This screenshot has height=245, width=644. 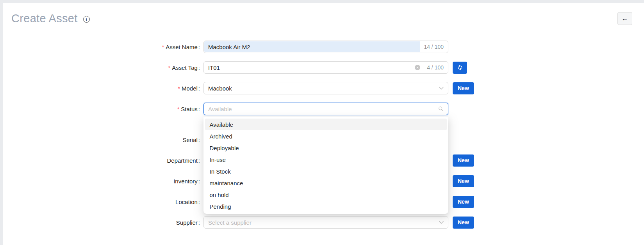 What do you see at coordinates (103, 202) in the screenshot?
I see `location-label: Location:` at bounding box center [103, 202].